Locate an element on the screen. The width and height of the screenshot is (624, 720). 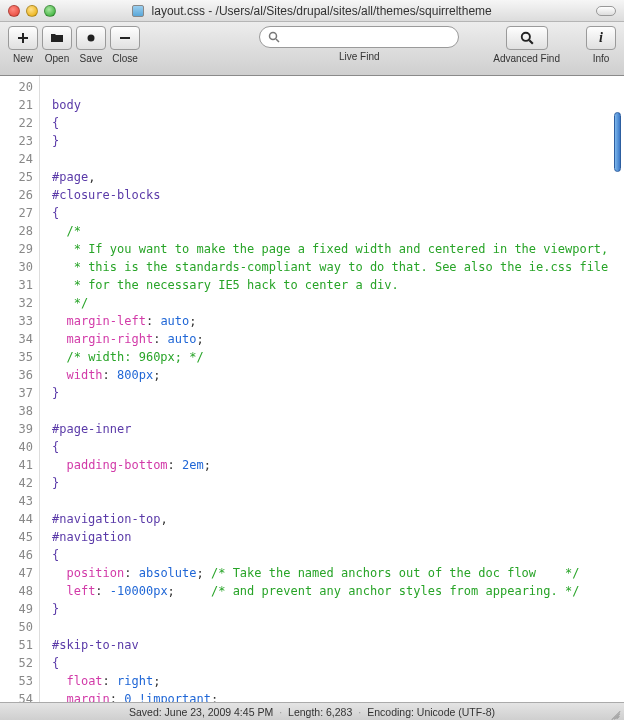
advanced-find-button is located at coordinates (527, 38).